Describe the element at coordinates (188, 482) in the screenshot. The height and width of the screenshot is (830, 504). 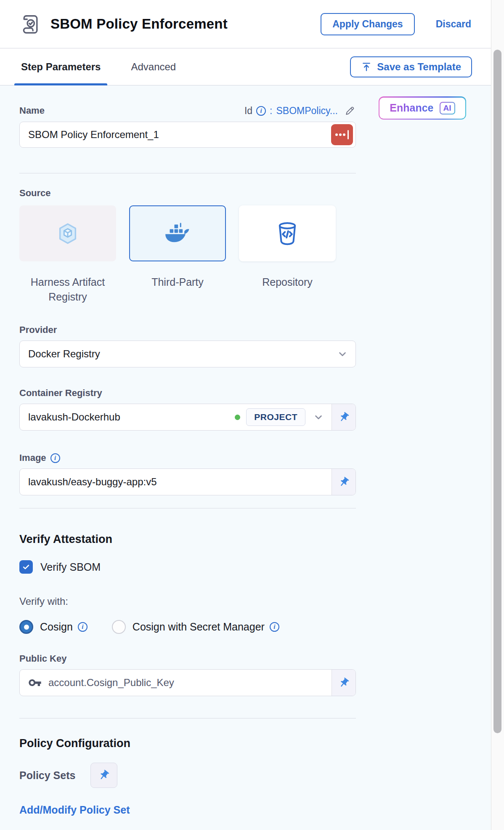
I see `image-field` at that location.